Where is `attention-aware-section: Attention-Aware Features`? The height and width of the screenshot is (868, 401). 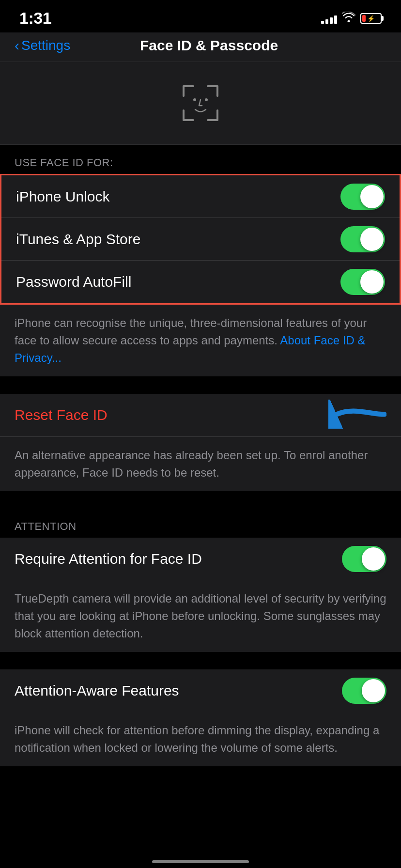
attention-aware-section: Attention-Aware Features is located at coordinates (200, 691).